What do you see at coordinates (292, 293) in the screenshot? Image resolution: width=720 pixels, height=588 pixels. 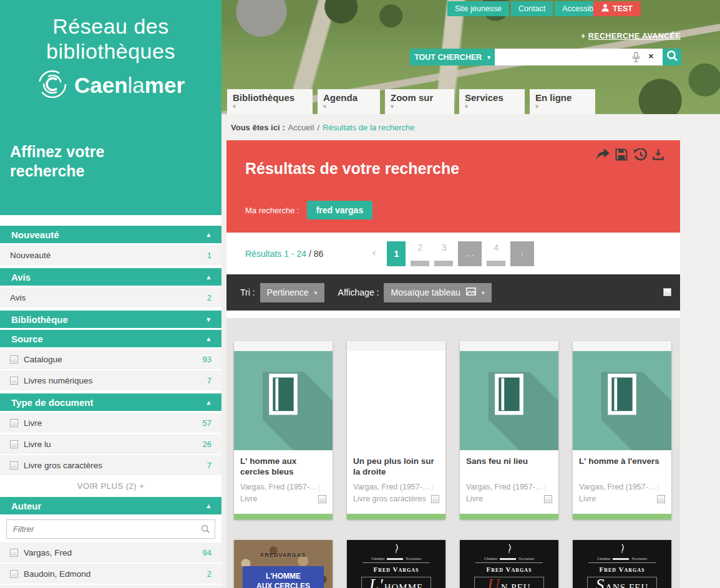 I see `sort-dropdown: Pertinence ▾` at bounding box center [292, 293].